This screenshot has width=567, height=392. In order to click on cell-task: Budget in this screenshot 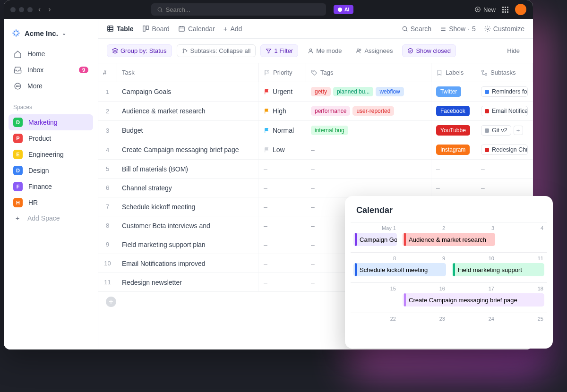, I will do `click(188, 130)`.